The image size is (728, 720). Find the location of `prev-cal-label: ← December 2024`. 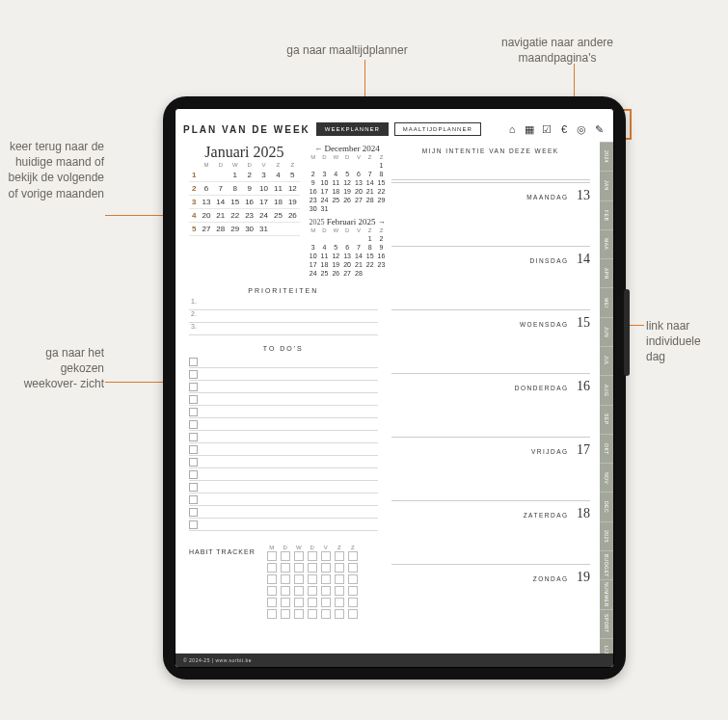

prev-cal-label: ← December 2024 is located at coordinates (347, 148).